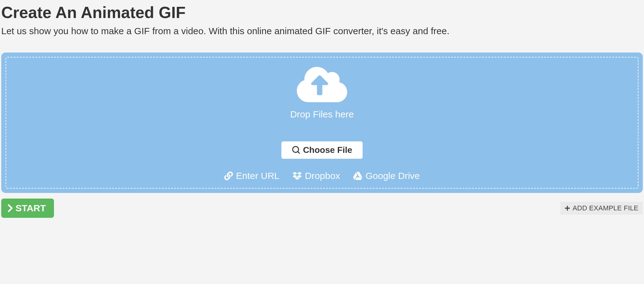  I want to click on google-drive-label: Google Drive, so click(393, 176).